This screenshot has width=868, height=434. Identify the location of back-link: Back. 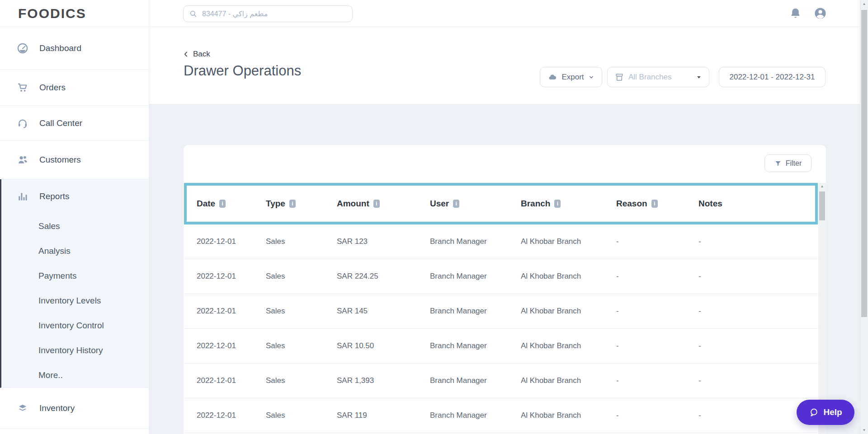
(196, 54).